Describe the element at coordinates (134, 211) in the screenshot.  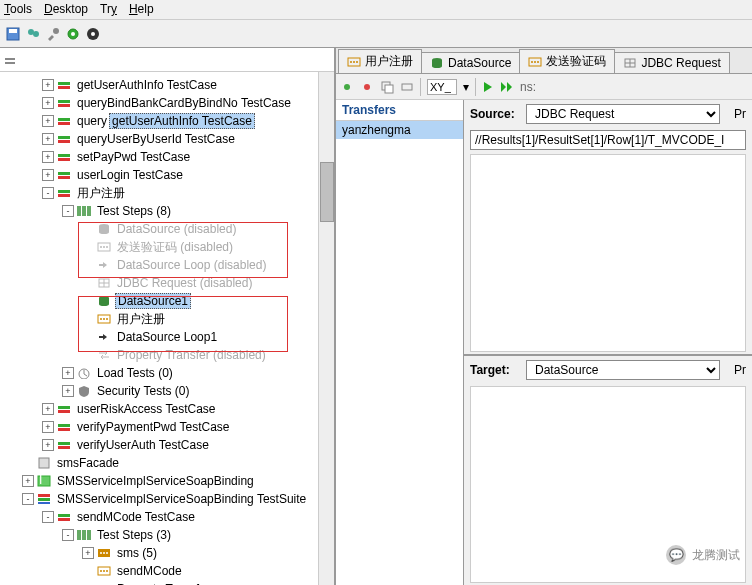
I see `tree-label: Test Steps (8)` at that location.